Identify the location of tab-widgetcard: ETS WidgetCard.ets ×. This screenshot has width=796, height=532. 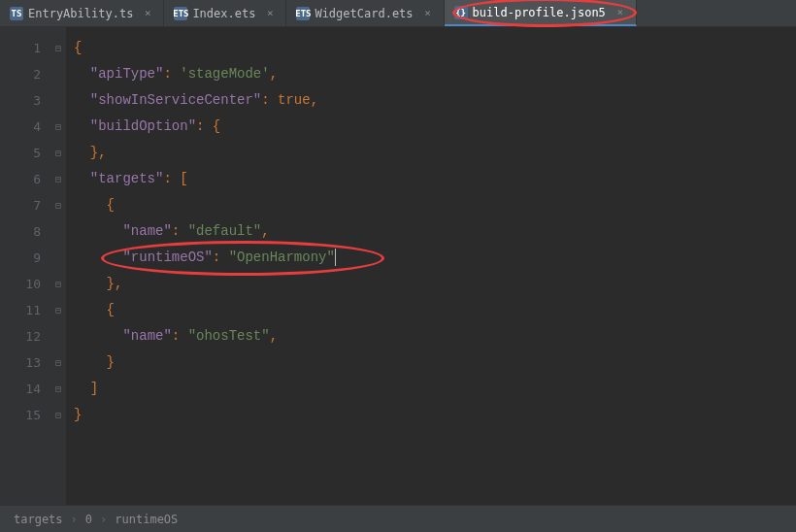
(365, 14).